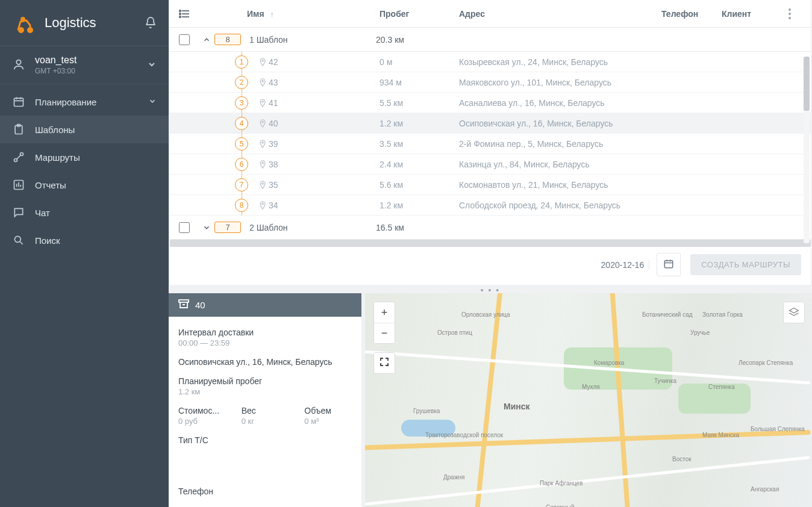 This screenshot has width=812, height=507. Describe the element at coordinates (90, 23) in the screenshot. I see `app-title: Logistics` at that location.